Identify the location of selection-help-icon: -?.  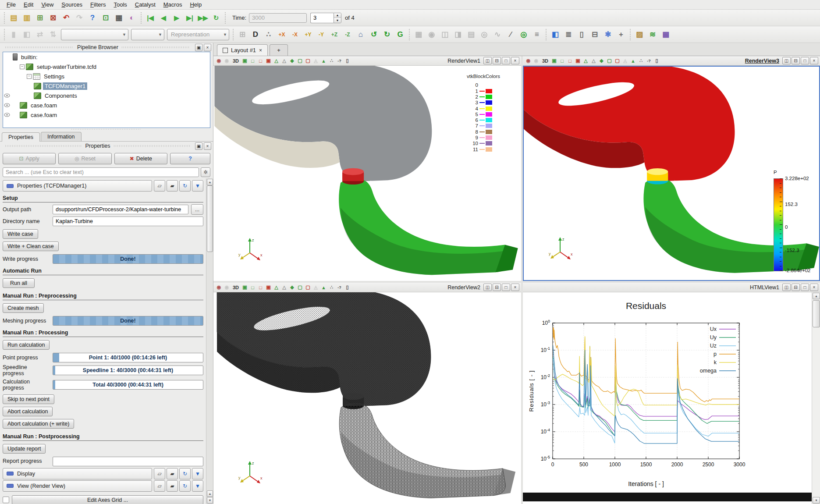
(339, 60).